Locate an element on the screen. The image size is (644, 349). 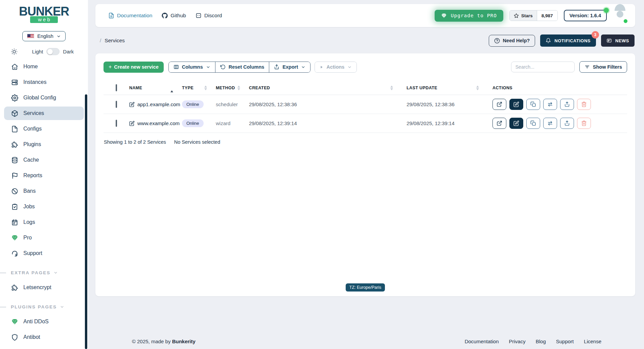
notifications-button: NOTIFICATIONS 3 is located at coordinates (568, 41).